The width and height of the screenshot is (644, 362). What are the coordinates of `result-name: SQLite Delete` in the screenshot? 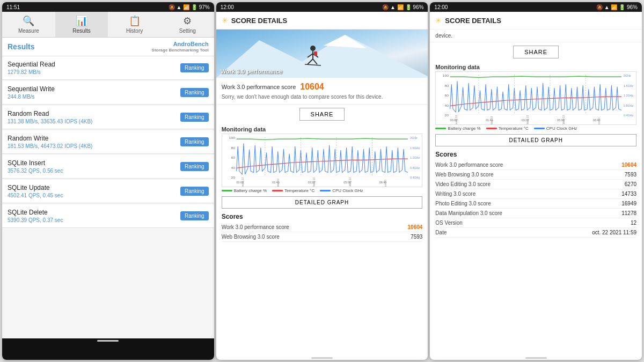 It's located at (35, 212).